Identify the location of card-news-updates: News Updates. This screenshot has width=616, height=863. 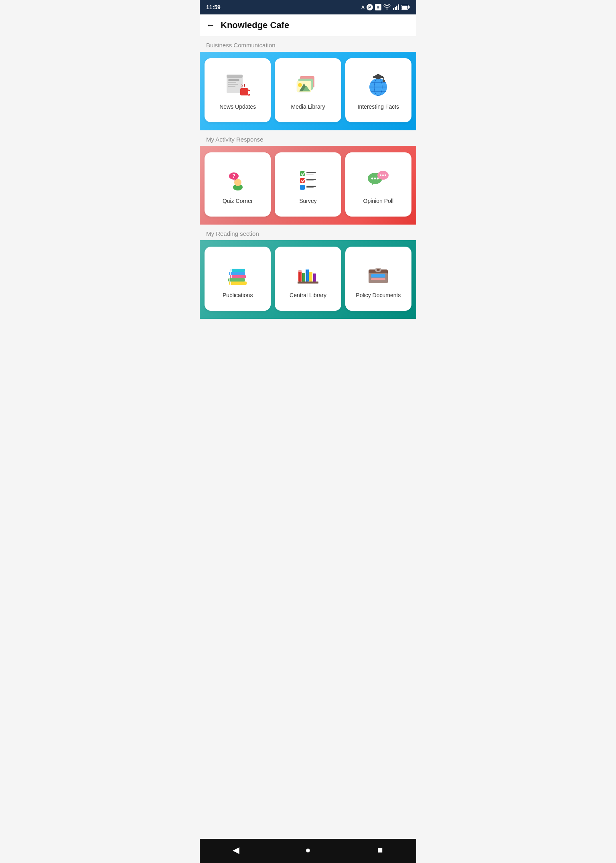
(237, 90).